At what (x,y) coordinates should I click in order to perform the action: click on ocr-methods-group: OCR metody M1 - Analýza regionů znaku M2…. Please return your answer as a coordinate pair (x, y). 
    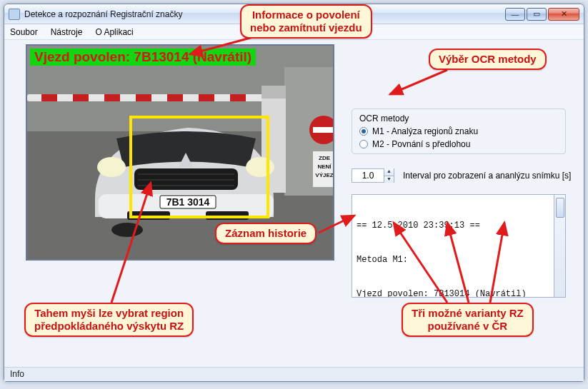
    Looking at the image, I should click on (459, 131).